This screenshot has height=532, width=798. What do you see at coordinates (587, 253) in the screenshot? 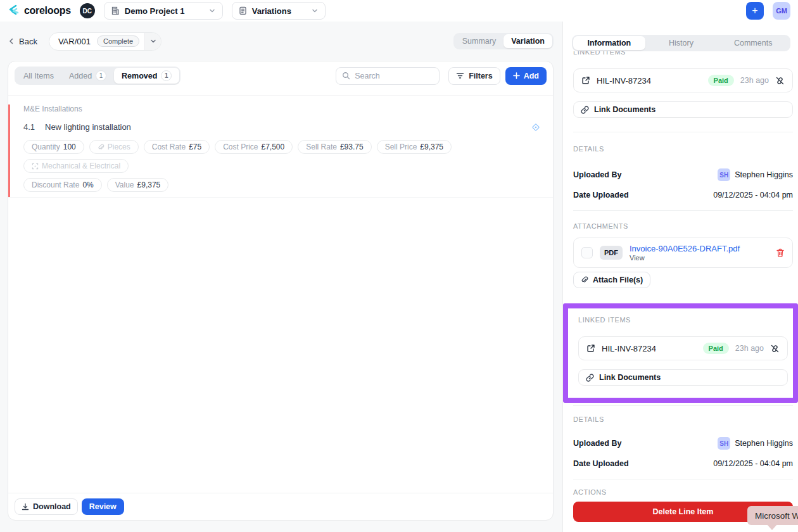
I see `attachment-checkbox` at bounding box center [587, 253].